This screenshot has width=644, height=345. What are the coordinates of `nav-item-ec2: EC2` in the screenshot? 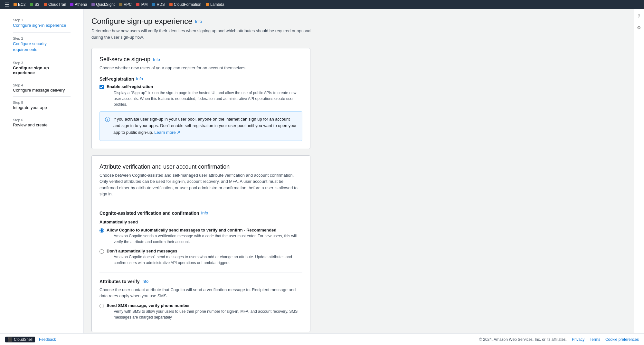 It's located at (19, 5).